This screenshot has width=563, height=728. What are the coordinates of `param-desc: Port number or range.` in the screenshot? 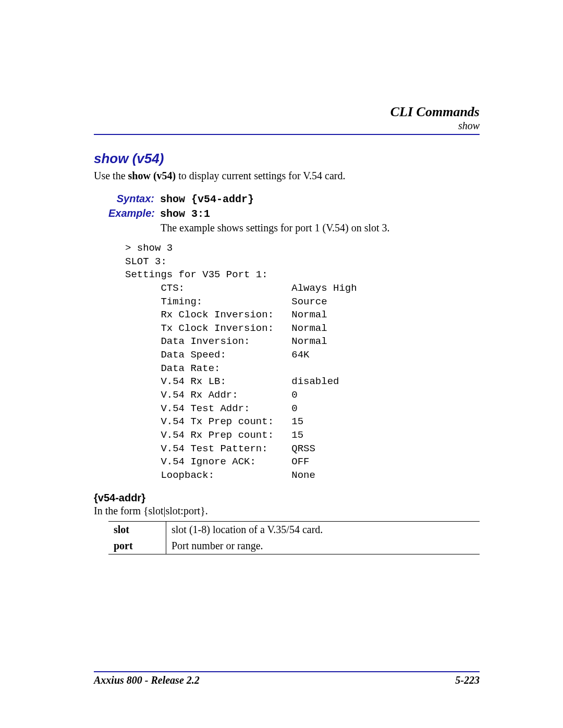 It's located at (323, 546).